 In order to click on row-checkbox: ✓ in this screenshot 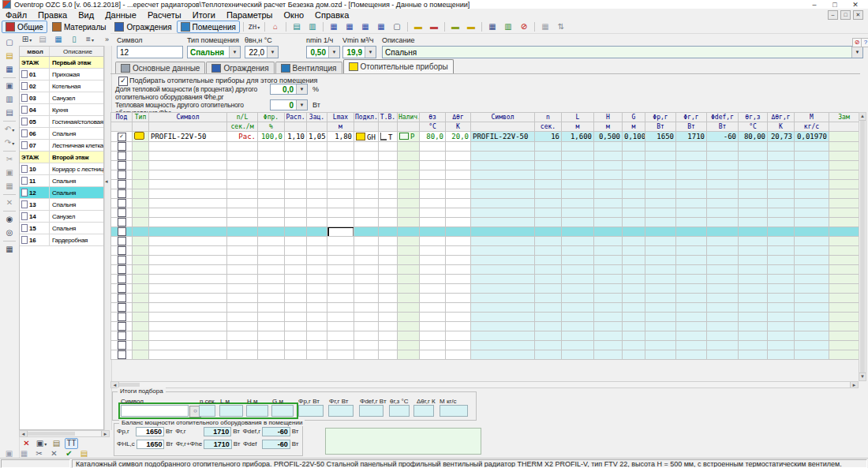, I will do `click(122, 137)`.